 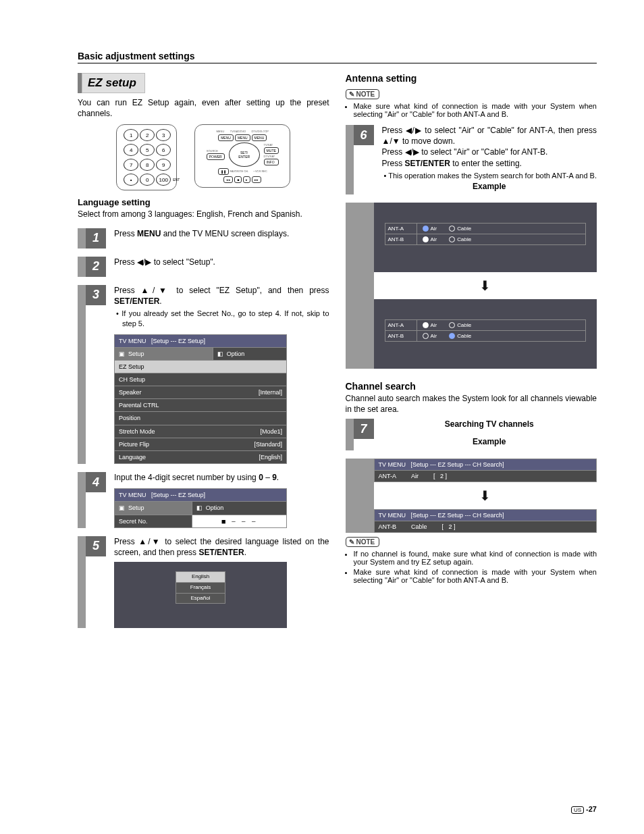 What do you see at coordinates (452, 228) in the screenshot?
I see `radio-off-icon` at bounding box center [452, 228].